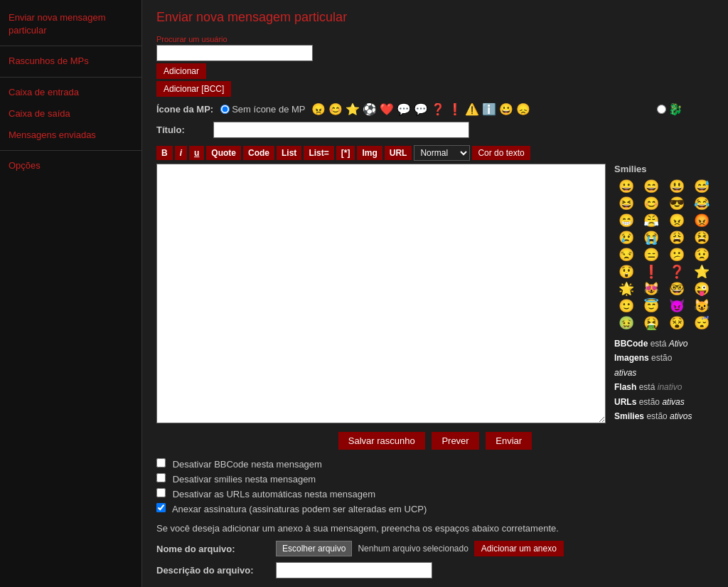 Image resolution: width=728 pixels, height=587 pixels. What do you see at coordinates (652, 203) in the screenshot?
I see `smilie-6: 😊` at bounding box center [652, 203].